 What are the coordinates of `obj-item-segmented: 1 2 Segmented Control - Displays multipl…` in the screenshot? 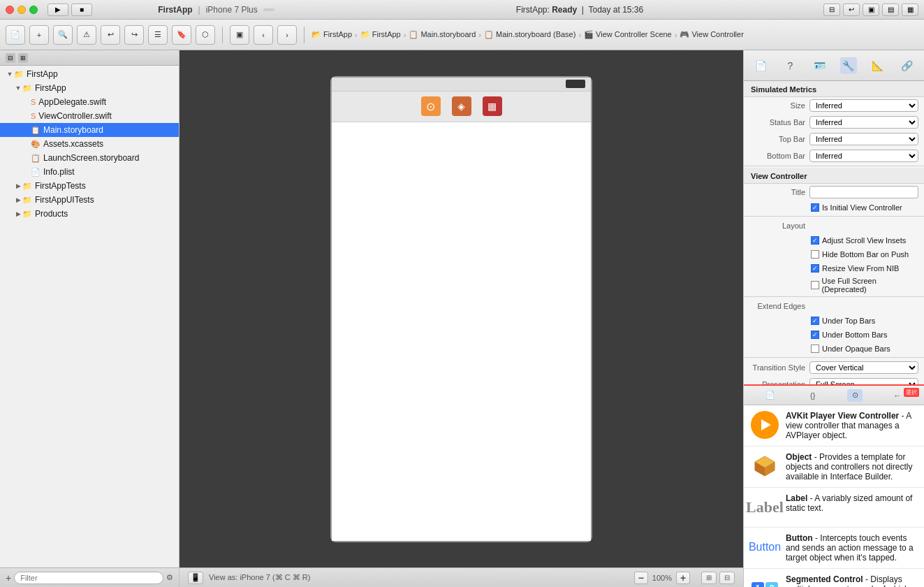 It's located at (834, 578).